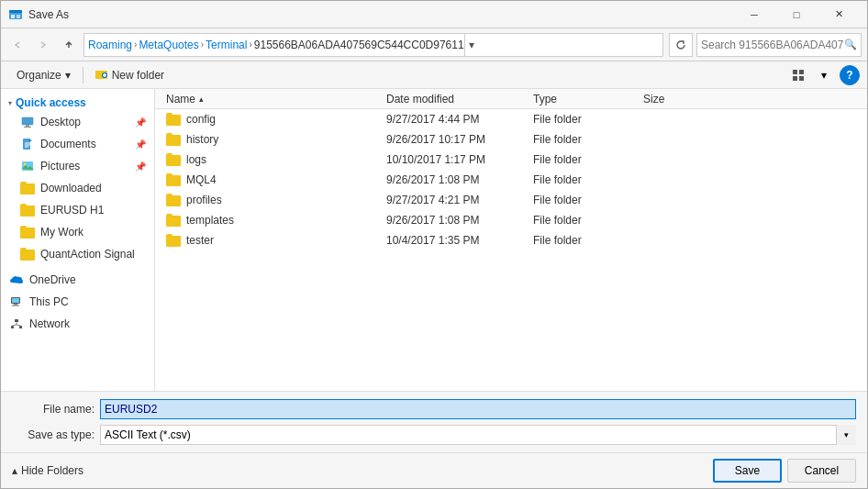  I want to click on eurusd-folder-icon, so click(28, 210).